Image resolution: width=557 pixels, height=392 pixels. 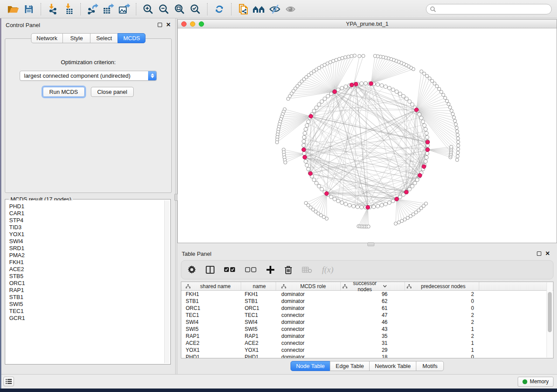 What do you see at coordinates (104, 38) in the screenshot?
I see `tab-select: Select` at bounding box center [104, 38].